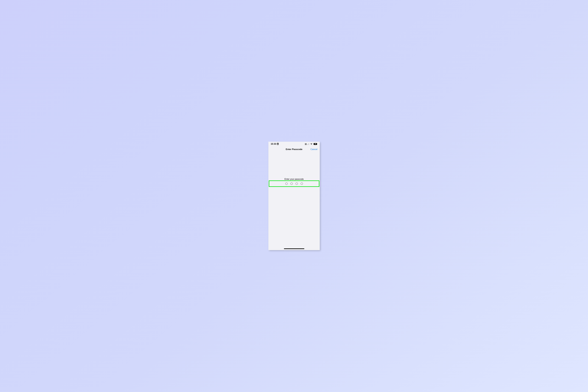 The image size is (588, 392). What do you see at coordinates (312, 144) in the screenshot?
I see `wifi-icon` at bounding box center [312, 144].